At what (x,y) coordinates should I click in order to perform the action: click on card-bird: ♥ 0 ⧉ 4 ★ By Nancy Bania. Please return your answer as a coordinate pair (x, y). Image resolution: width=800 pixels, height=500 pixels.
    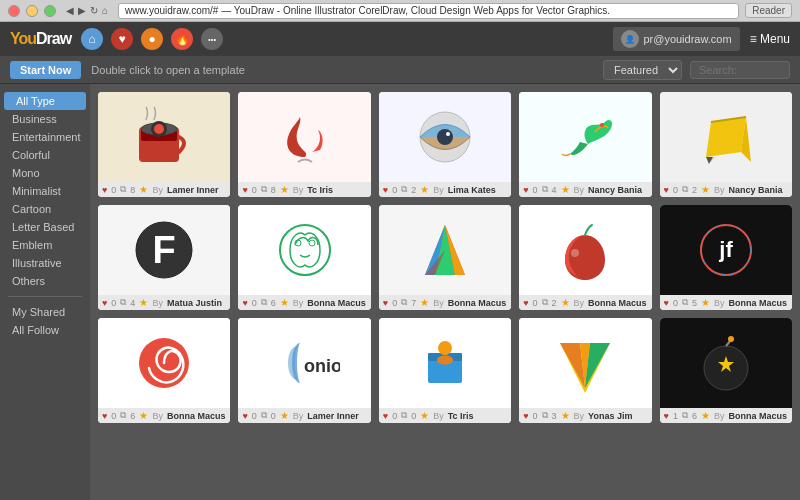
    Looking at the image, I should click on (585, 144).